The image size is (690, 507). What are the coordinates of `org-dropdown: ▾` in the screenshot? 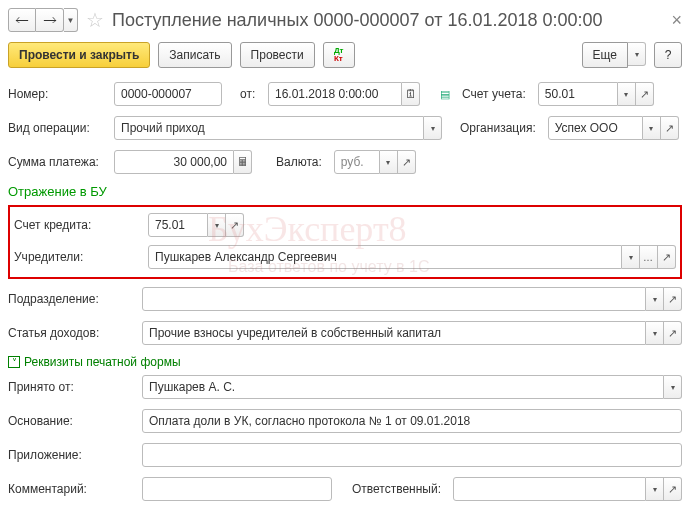 It's located at (652, 128).